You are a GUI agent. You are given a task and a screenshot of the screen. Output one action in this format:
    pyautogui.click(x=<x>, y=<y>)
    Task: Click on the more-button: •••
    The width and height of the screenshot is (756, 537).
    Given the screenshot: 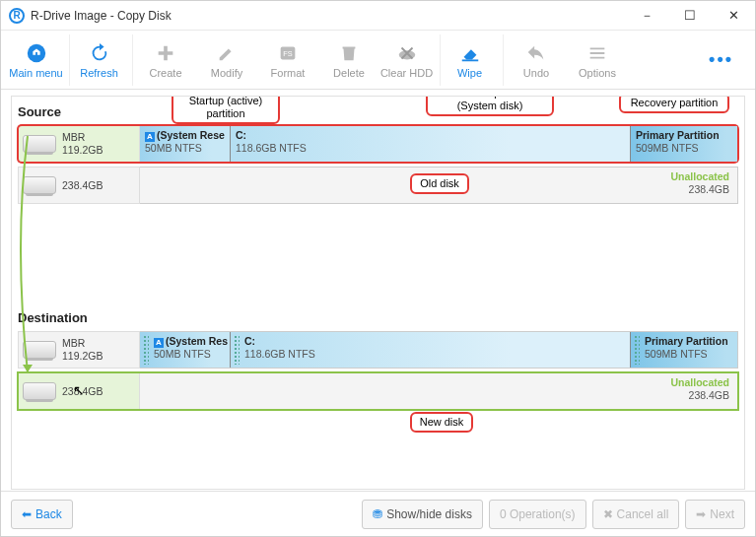 What is the action you would take?
    pyautogui.click(x=722, y=59)
    